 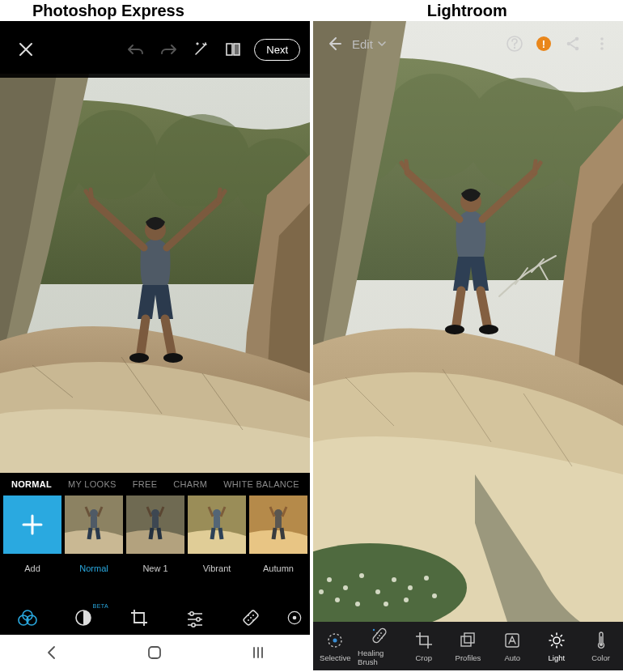 I want to click on lr-mode-label: Edit, so click(x=362, y=44).